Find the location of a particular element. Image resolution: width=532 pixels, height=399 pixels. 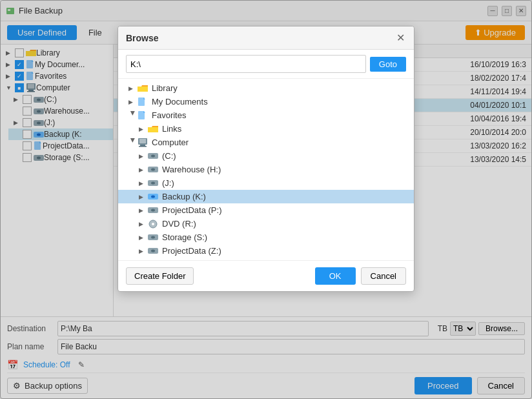

dialog-path-row: Goto is located at coordinates (266, 65).